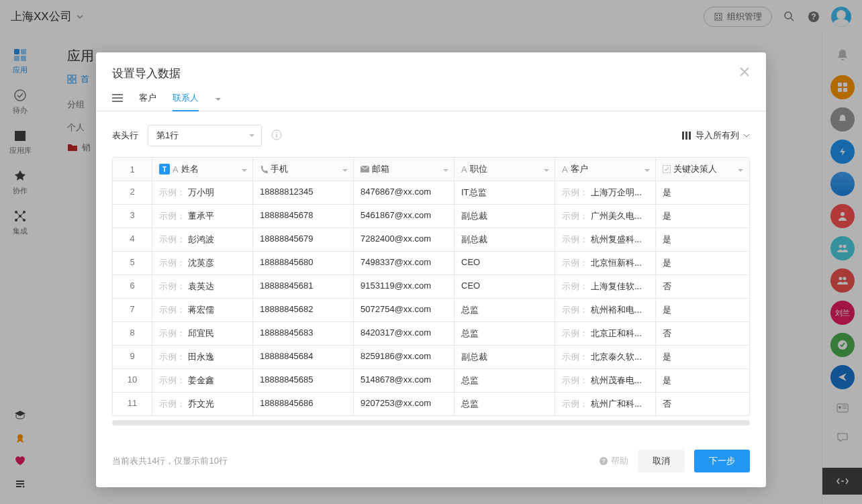 Image resolution: width=862 pixels, height=504 pixels. What do you see at coordinates (404, 216) in the screenshot?
I see `cell-email: 5461867@xx.com` at bounding box center [404, 216].